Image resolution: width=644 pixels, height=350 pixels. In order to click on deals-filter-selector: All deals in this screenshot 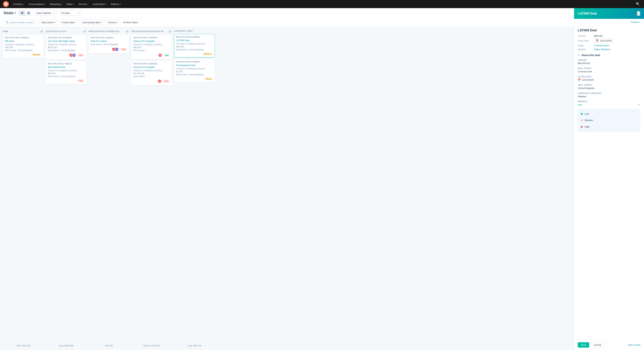, I will do `click(70, 13)`.